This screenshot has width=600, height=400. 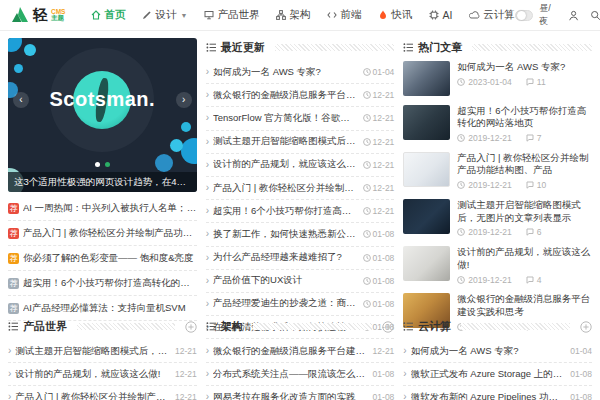 What do you see at coordinates (498, 172) in the screenshot?
I see `hot-article: 产品入门 | 教你轻松区分并绘制产品功能结构图、产品 2019-12-2110` at bounding box center [498, 172].